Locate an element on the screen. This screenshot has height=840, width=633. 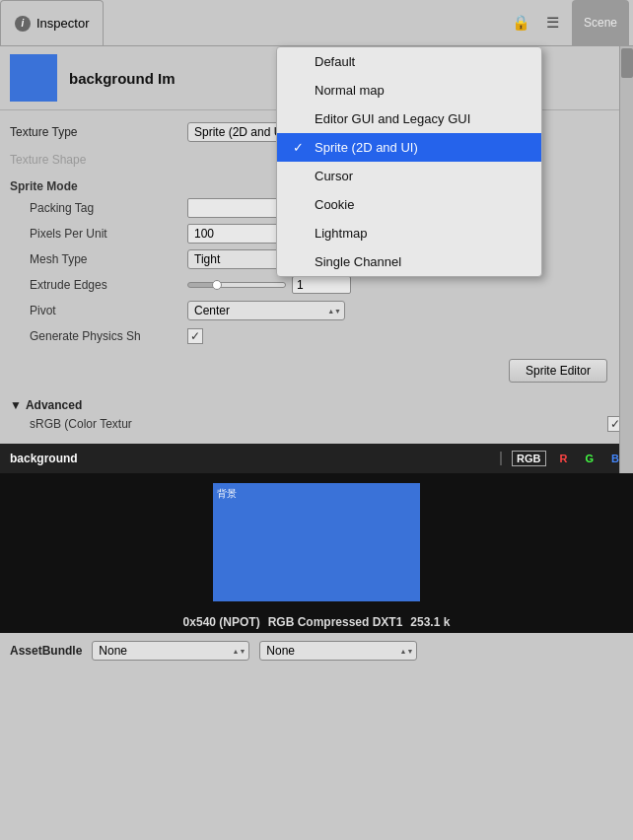
advanced-label: Advanced is located at coordinates (53, 405).